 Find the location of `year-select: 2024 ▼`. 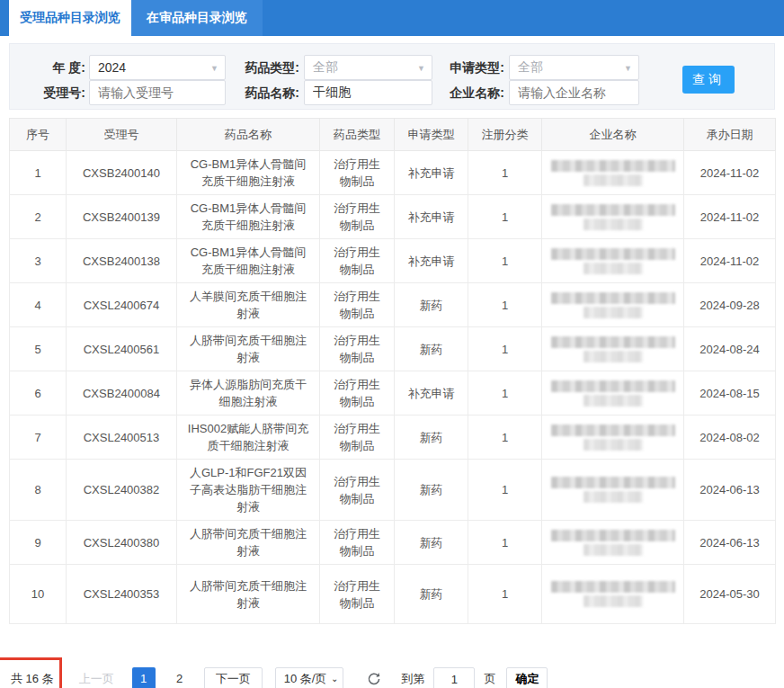

year-select: 2024 ▼ is located at coordinates (157, 67).